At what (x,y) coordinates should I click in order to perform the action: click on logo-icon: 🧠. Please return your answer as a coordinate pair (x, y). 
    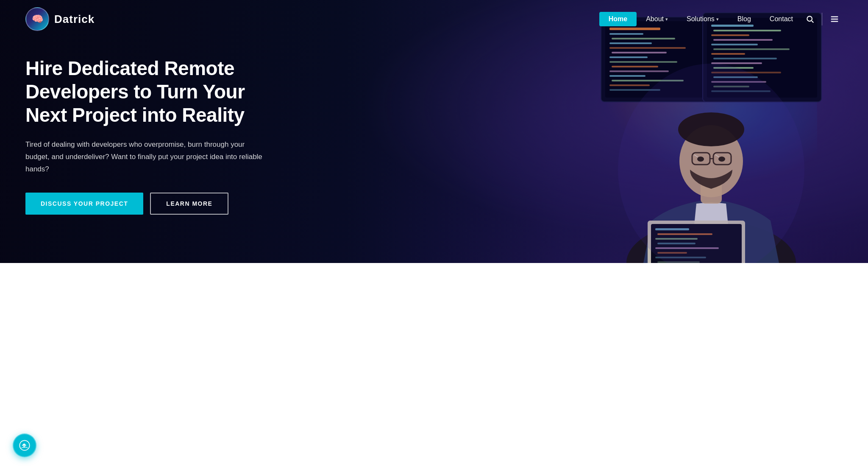
    Looking at the image, I should click on (37, 19).